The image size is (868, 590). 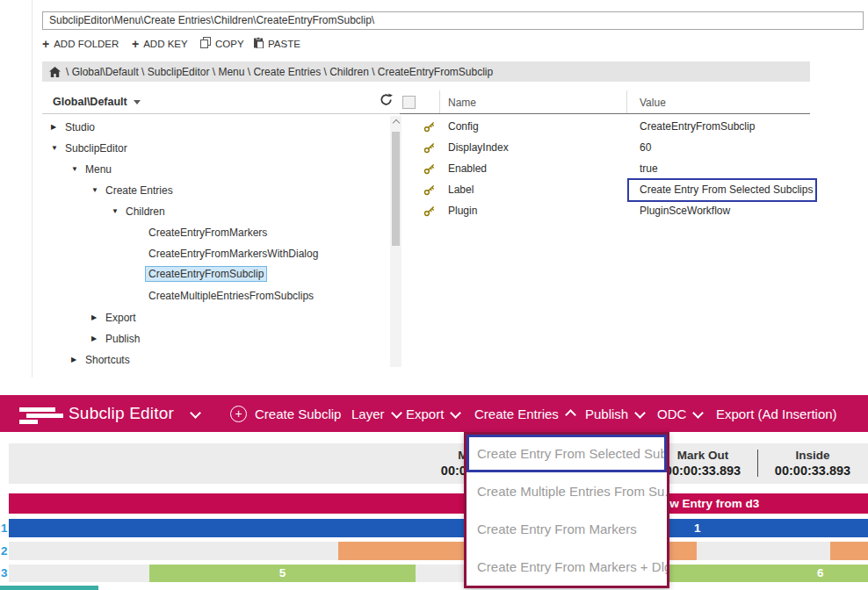 I want to click on tree-item-label: Export, so click(x=121, y=318).